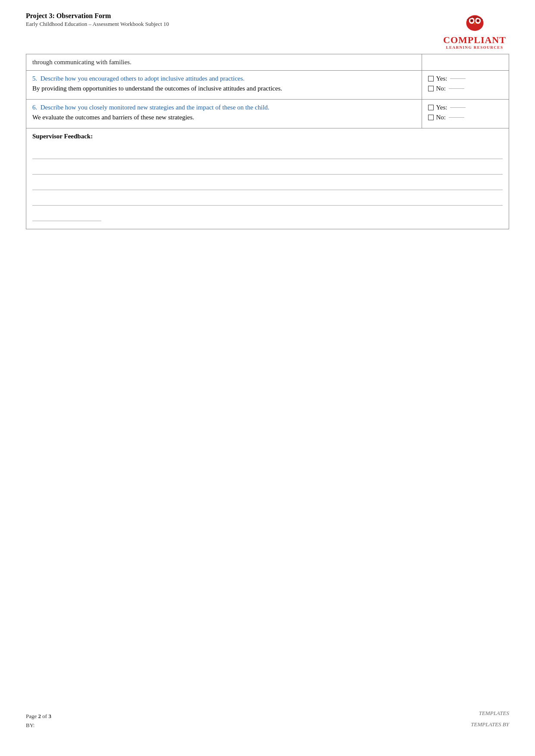 The height and width of the screenshot is (756, 535). I want to click on continuation-cell: through communicating with families., so click(224, 62).